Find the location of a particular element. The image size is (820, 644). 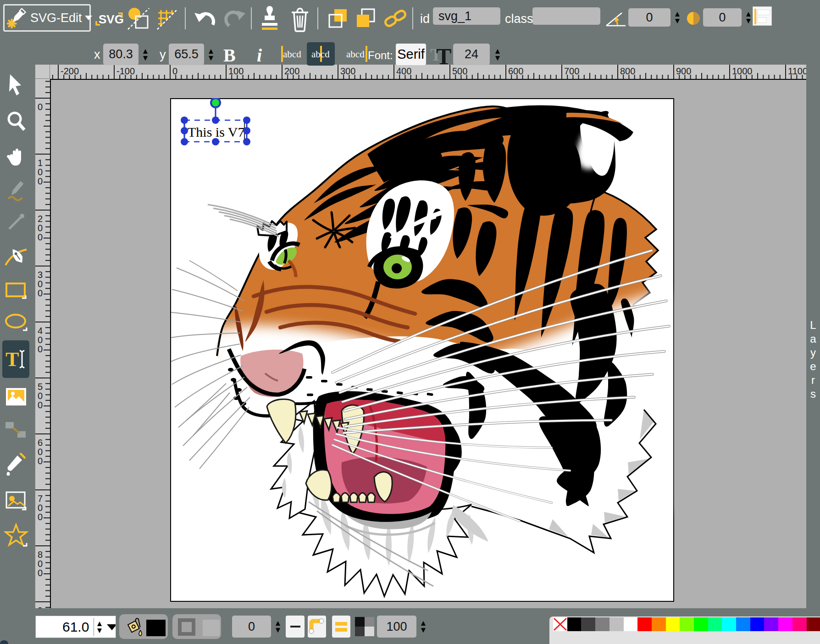

svg-text: 3 is located at coordinates (40, 275).